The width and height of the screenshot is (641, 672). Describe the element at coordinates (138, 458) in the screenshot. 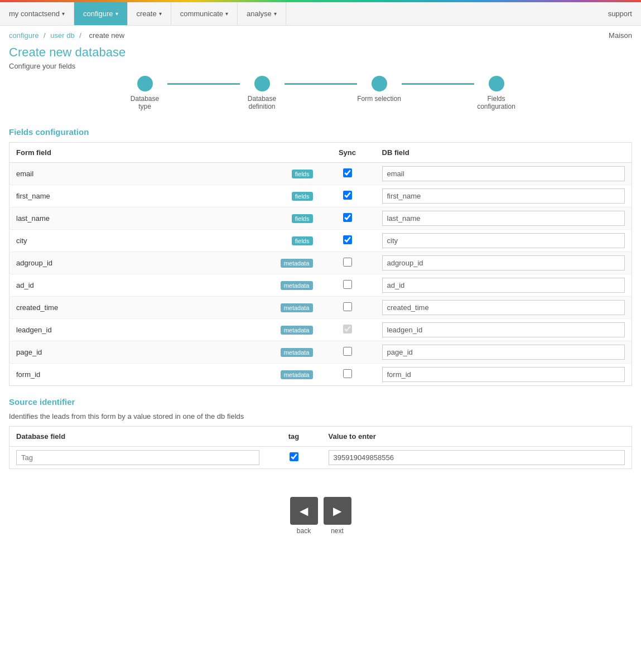

I see `source-db-field-cell` at that location.